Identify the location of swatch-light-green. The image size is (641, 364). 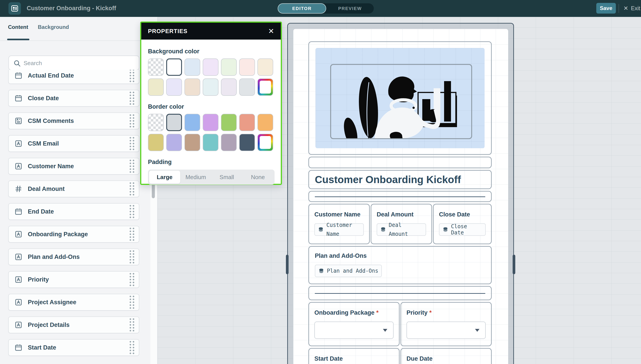
(229, 67).